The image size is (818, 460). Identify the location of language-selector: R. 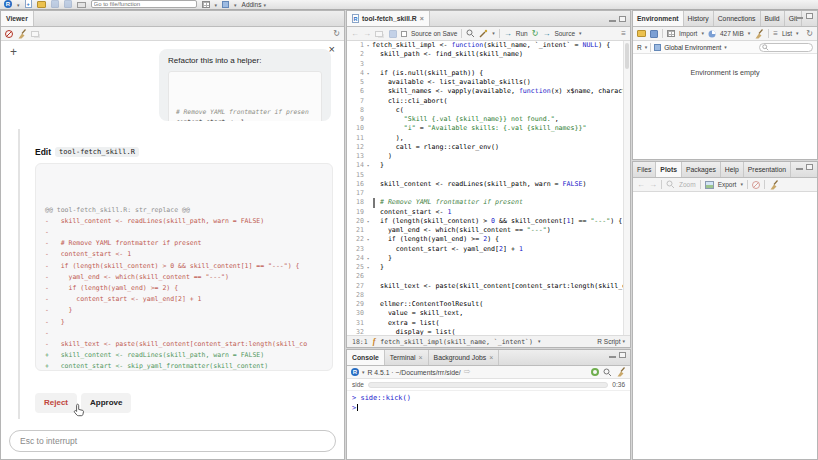
(640, 48).